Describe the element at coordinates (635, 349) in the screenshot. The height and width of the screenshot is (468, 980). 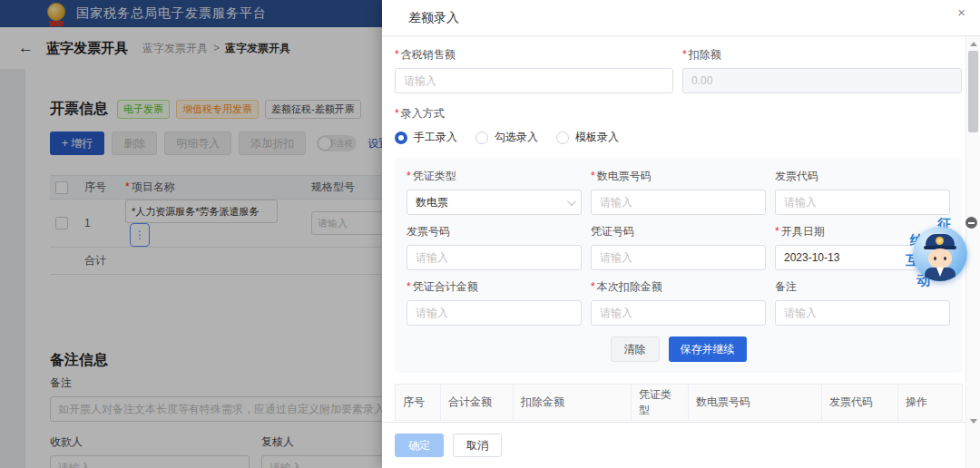
I see `clear-button: 清除` at that location.